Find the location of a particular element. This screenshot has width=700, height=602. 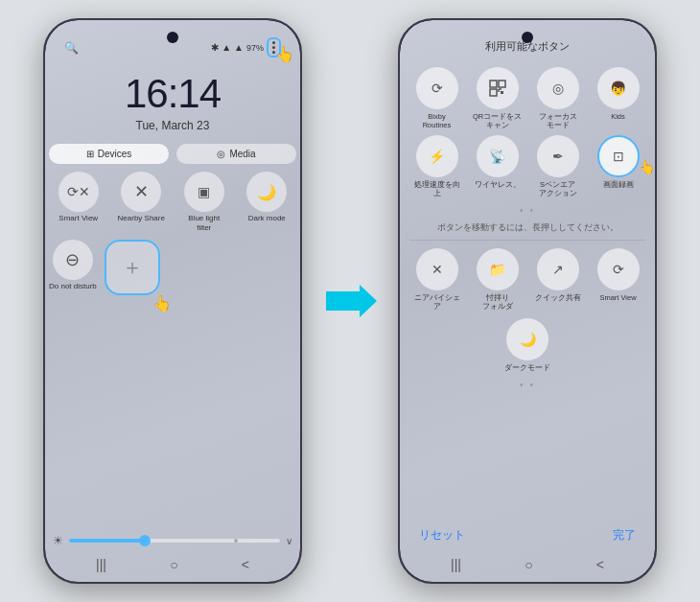

dot1 is located at coordinates (274, 42).